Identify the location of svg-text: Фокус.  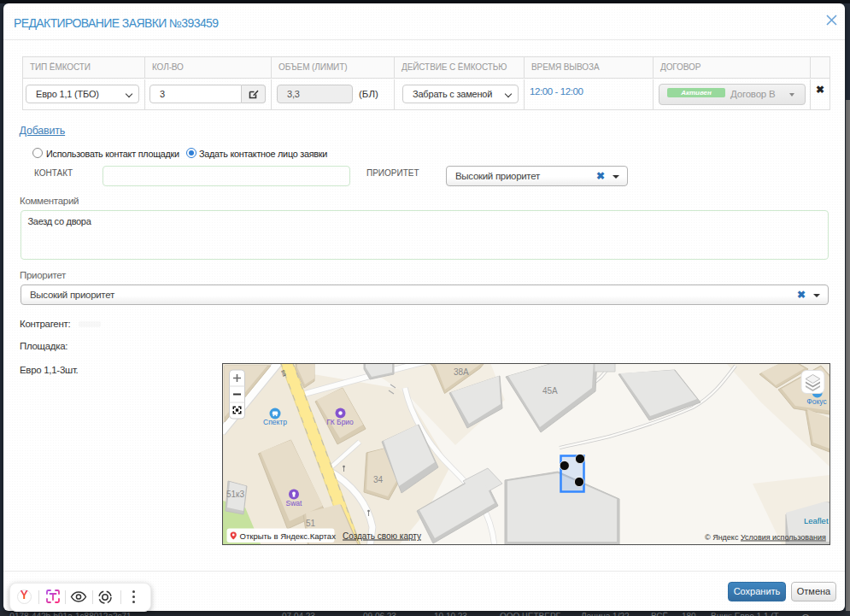
(817, 402).